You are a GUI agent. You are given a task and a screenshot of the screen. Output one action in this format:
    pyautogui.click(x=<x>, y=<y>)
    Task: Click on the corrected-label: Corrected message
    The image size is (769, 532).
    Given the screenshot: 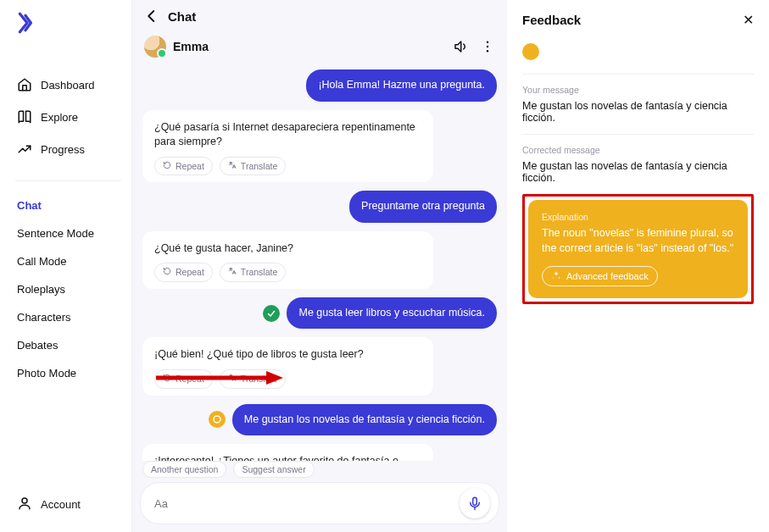 What is the action you would take?
    pyautogui.click(x=638, y=150)
    